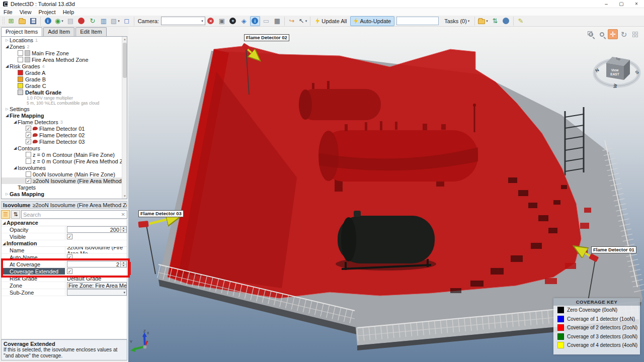 The image size is (644, 362). What do you see at coordinates (64, 168) in the screenshot?
I see `tree-item: ◢Isovolumes` at bounding box center [64, 168].